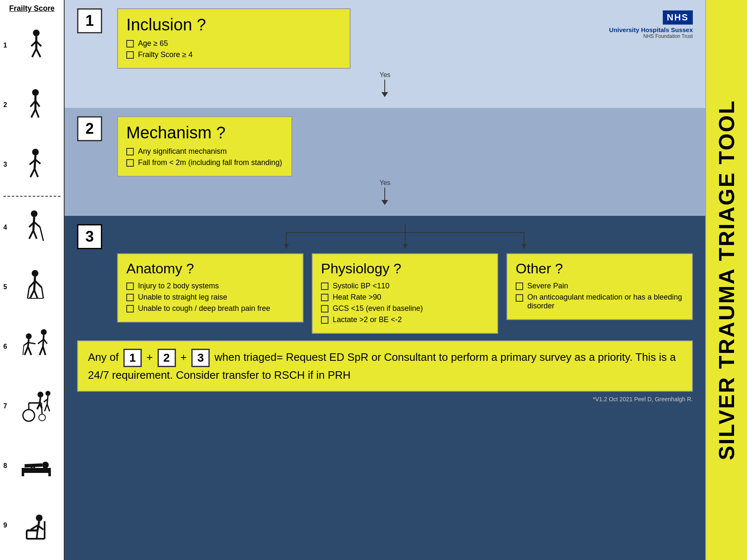 The height and width of the screenshot is (560, 747). What do you see at coordinates (385, 147) in the screenshot?
I see `mechanism-row: 2 Mechanism ? Any significant mechanism …` at bounding box center [385, 147].